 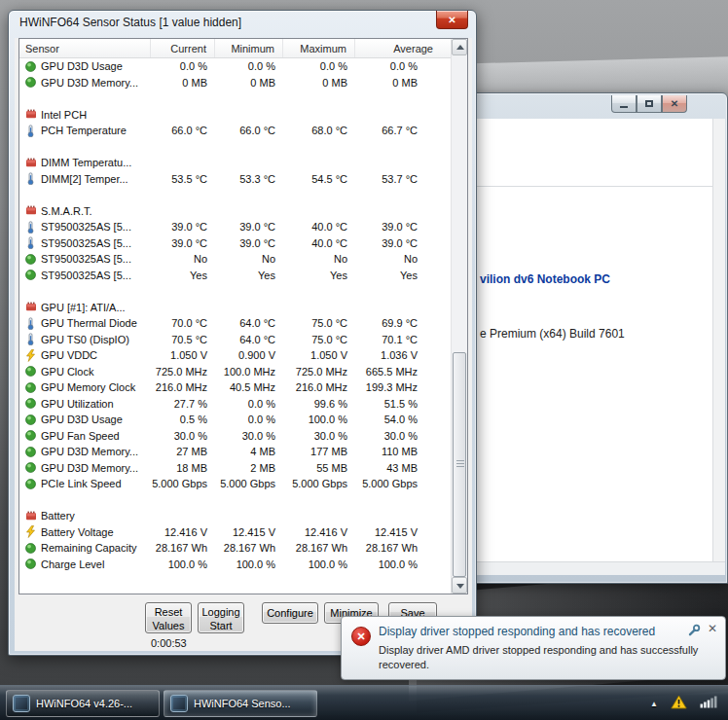 What do you see at coordinates (236, 564) in the screenshot?
I see `sensor-row: Charge Level100.0 %100.0 %100.0 %100.0 %` at bounding box center [236, 564].